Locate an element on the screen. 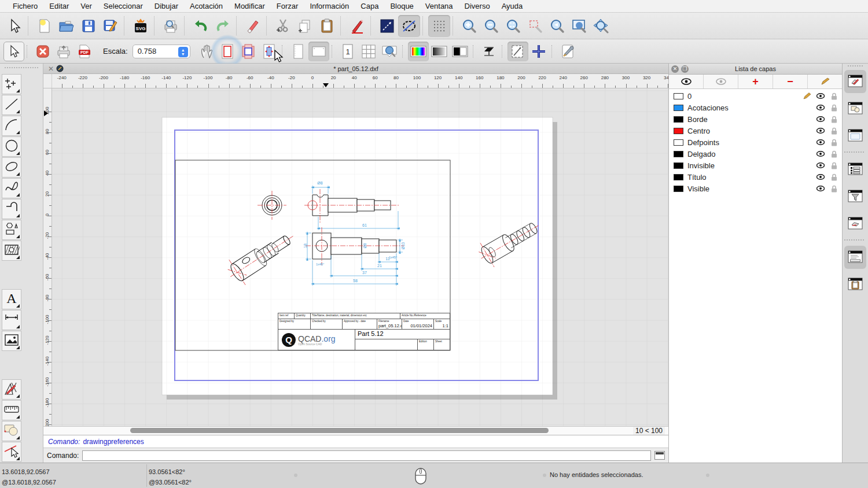  menu-información: Información is located at coordinates (329, 6).